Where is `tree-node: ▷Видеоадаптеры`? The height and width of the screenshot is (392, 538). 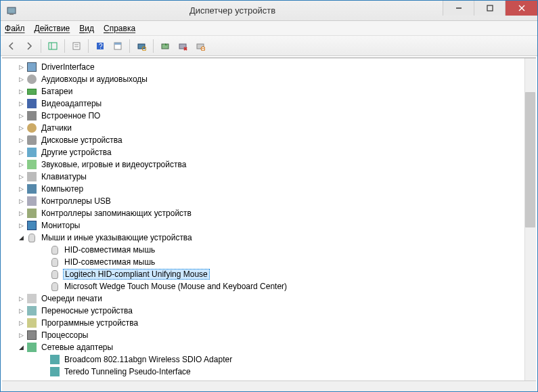
tree-node: ▷Видеоадаптеры is located at coordinates (269, 104).